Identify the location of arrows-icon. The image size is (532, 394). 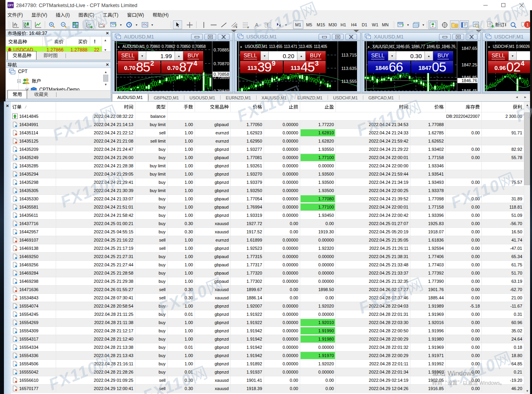
(279, 25).